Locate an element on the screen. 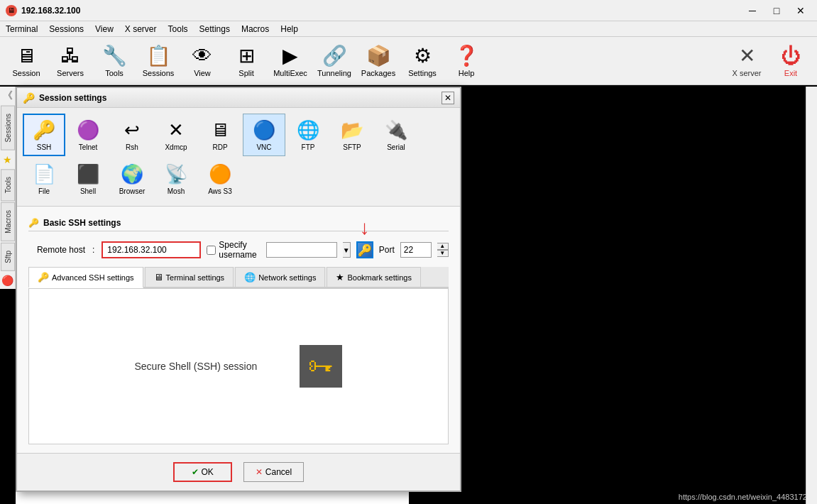  toolbar-multiexec: ▶ MultiExec is located at coordinates (290, 61).